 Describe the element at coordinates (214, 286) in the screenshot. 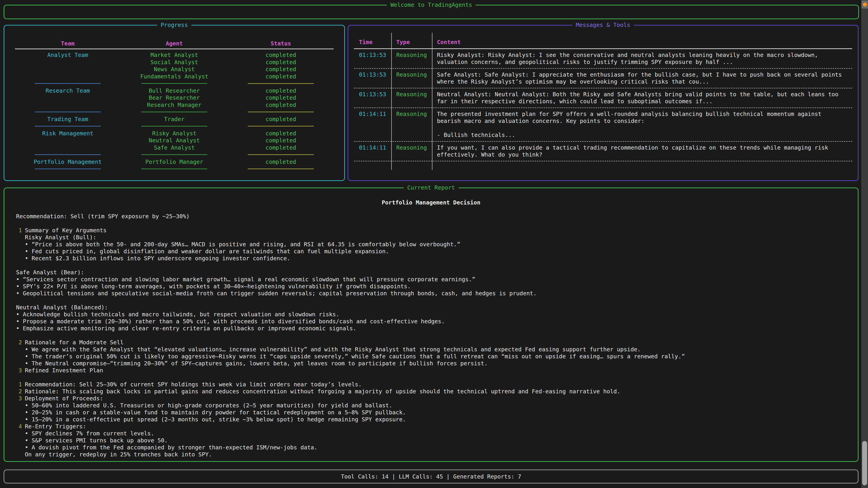

I see `report-text: • SPY’s 22× P/E is above long-term avera…` at that location.